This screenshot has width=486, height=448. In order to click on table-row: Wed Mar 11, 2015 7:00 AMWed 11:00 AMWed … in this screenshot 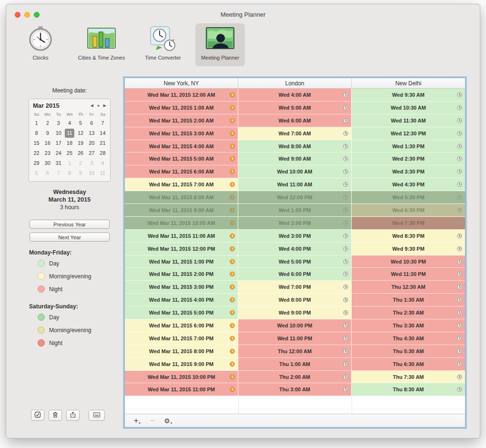, I will do `click(295, 185)`.